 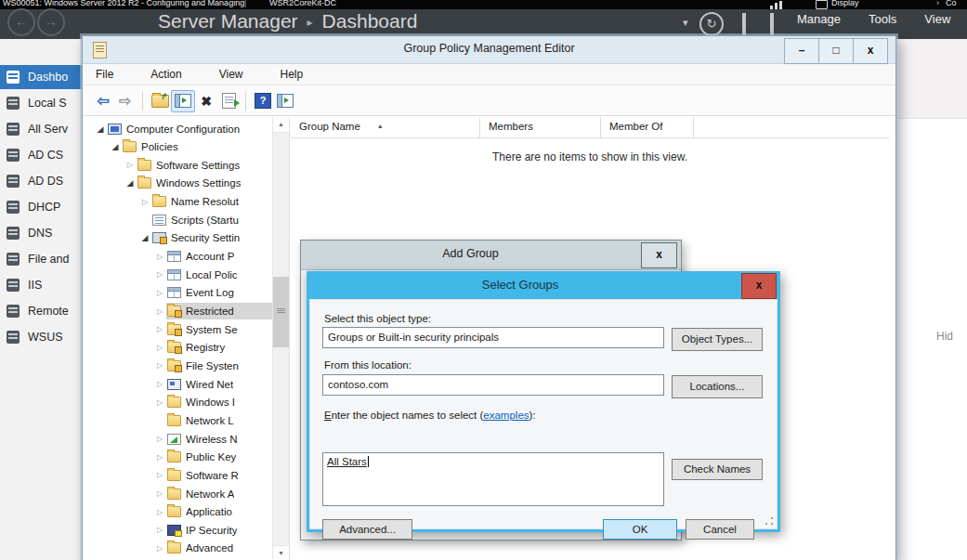 What do you see at coordinates (717, 470) in the screenshot?
I see `check-names-button: Check Names` at bounding box center [717, 470].